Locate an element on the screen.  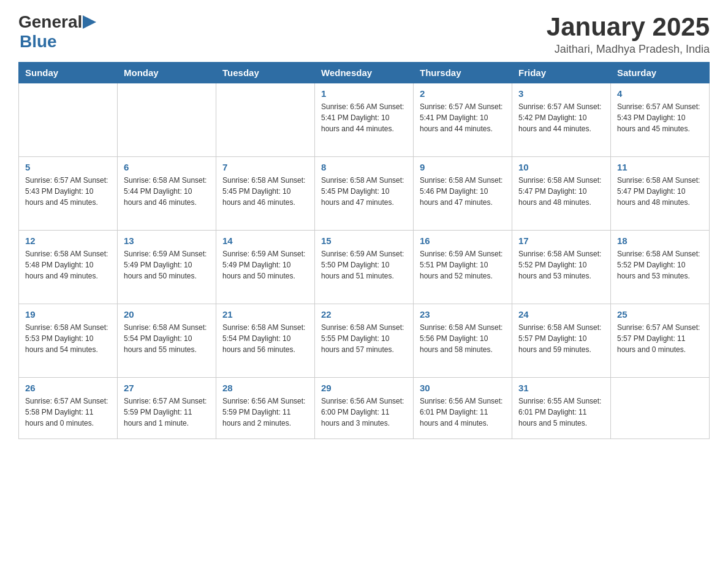
day-number: 8 is located at coordinates (364, 167).